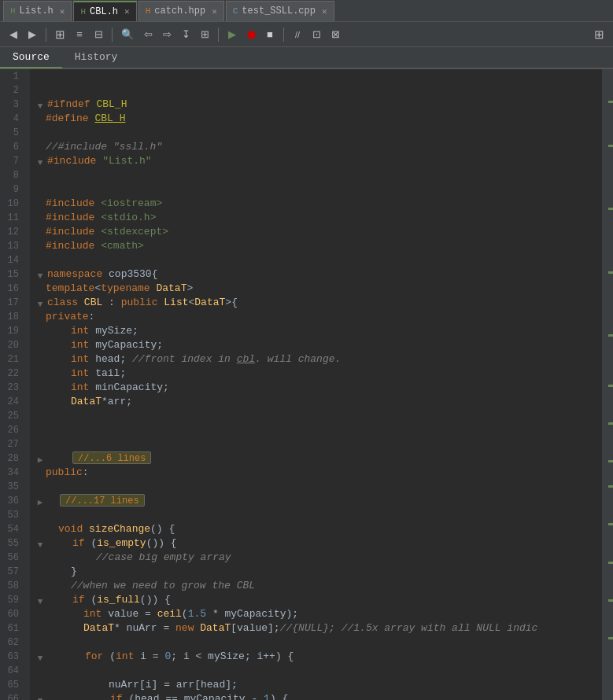  Describe the element at coordinates (318, 657) in the screenshot. I see `code-line-63: ▼ for (int i = 0; i < mySize; i++) {` at that location.